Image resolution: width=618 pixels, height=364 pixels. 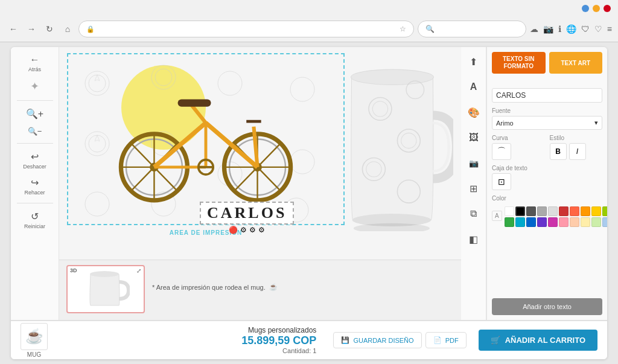 What do you see at coordinates (578, 152) in the screenshot?
I see `italic-btn: I` at bounding box center [578, 152].